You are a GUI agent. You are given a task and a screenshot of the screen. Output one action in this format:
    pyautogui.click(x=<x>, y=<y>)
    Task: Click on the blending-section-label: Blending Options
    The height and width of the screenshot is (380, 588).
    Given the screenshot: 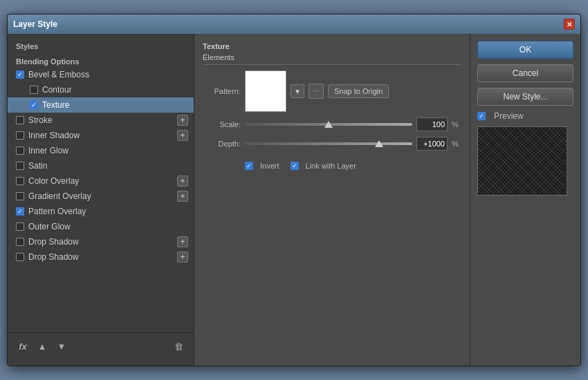 What is the action you would take?
    pyautogui.click(x=101, y=61)
    